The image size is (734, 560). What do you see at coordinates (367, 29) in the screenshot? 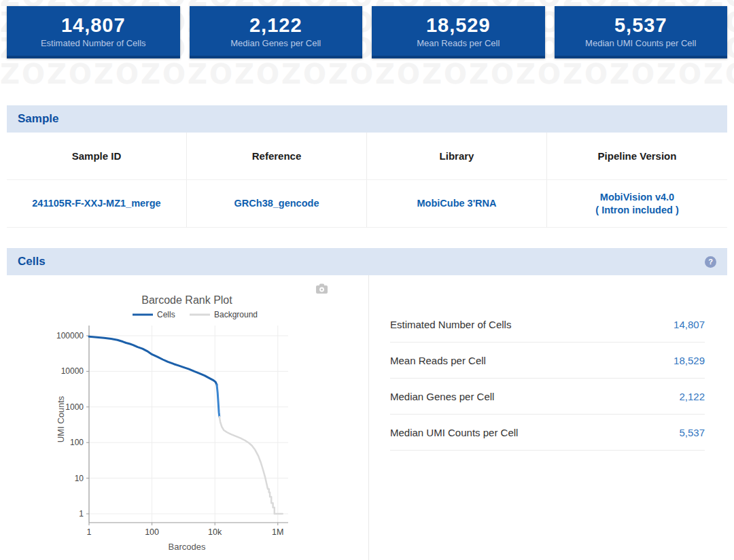
I see `summary-cards-row: 14,807 Estimated Number of Cells 2,122 M…` at bounding box center [367, 29].